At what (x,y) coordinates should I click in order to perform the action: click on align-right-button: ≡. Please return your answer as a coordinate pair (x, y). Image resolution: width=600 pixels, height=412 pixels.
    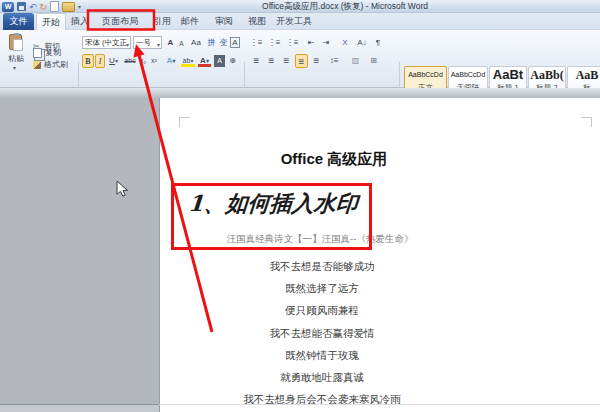
    Looking at the image, I should click on (286, 61).